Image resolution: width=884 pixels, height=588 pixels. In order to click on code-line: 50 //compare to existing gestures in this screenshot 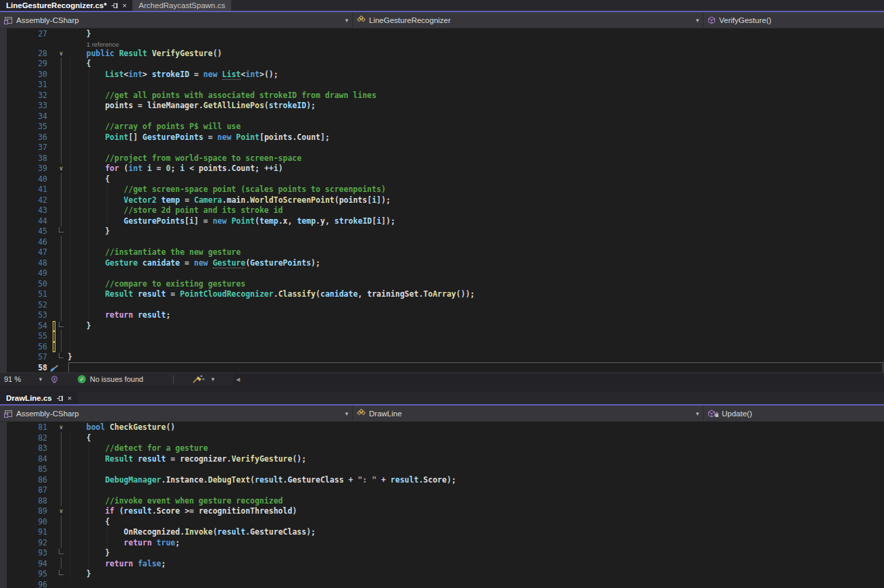, I will do `click(442, 285)`.